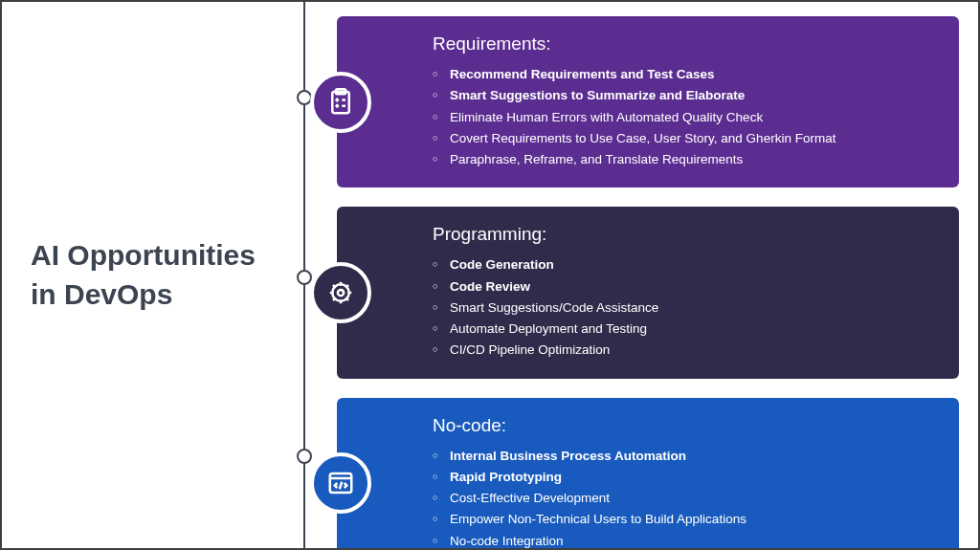  I want to click on card-list: Recommend Requirements and Test Cases Sm…, so click(681, 117).